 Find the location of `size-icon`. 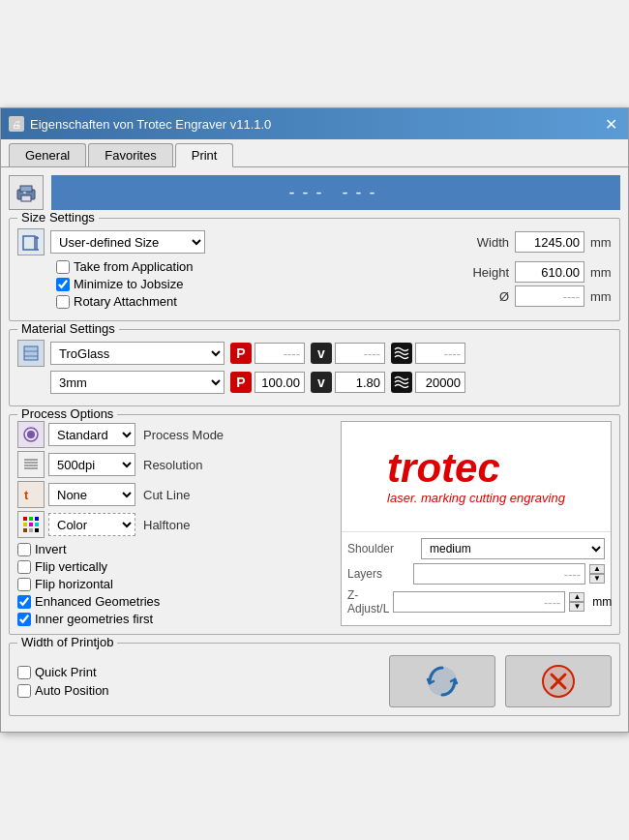

size-icon is located at coordinates (31, 242).